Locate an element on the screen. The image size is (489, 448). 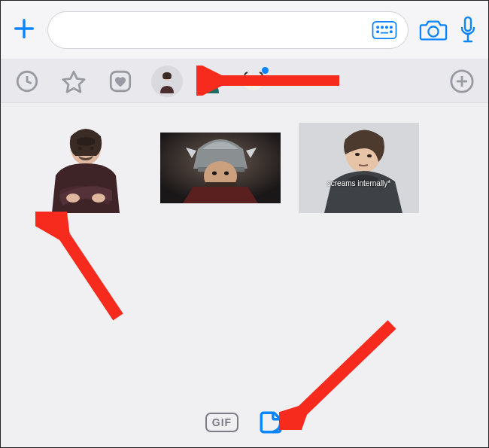
sticker-pack-1-thumb-icon is located at coordinates (167, 81).